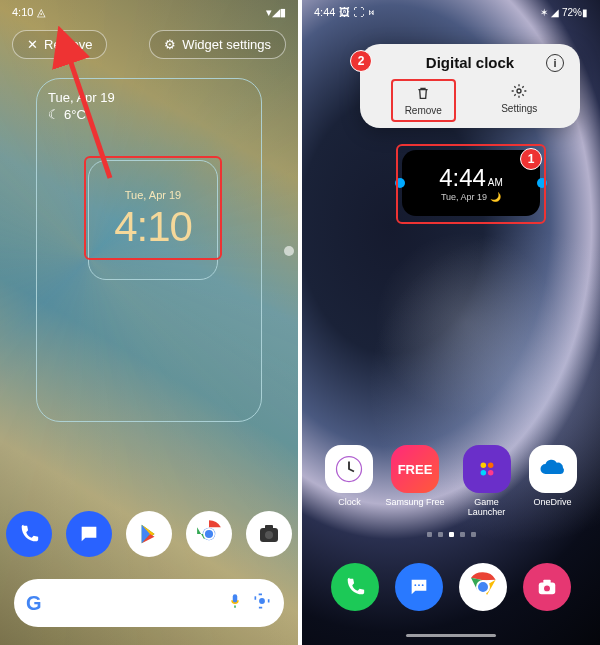  What do you see at coordinates (149, 534) in the screenshot?
I see `dock-left` at bounding box center [149, 534].